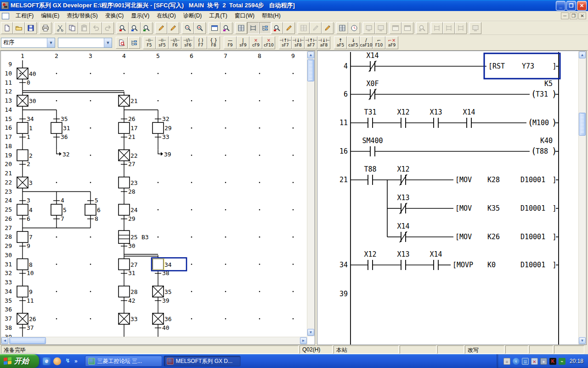  I want to click on statement-edit-button, so click(328, 28).